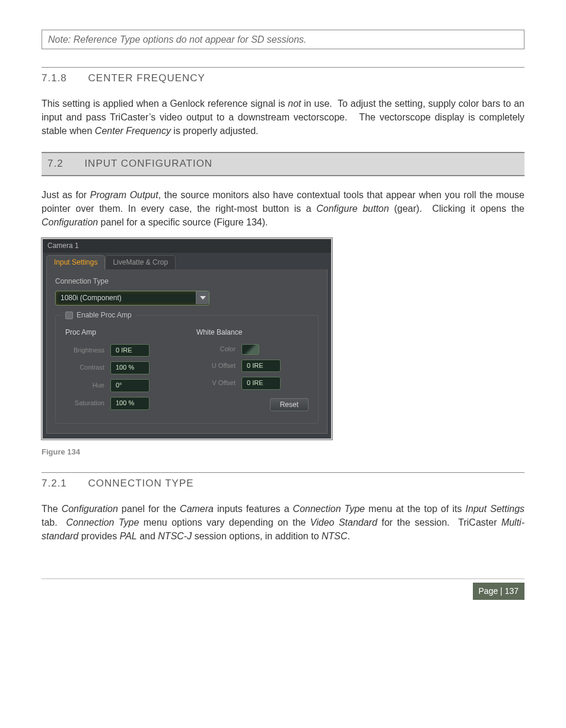 This screenshot has width=566, height=728. I want to click on note-box: Note: Reference Type options do not appe…, so click(283, 39).